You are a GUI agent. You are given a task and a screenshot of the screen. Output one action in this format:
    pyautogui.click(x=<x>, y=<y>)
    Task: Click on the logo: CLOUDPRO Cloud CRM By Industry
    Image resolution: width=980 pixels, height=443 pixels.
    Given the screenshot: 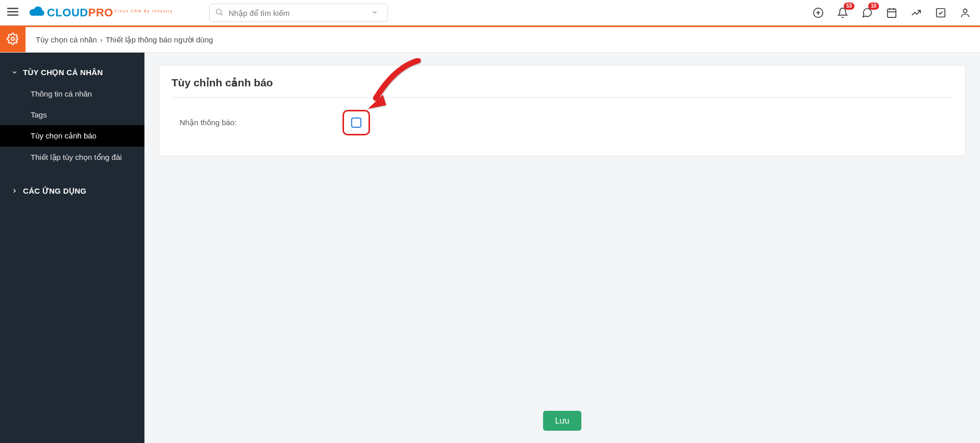 What is the action you would take?
    pyautogui.click(x=100, y=12)
    